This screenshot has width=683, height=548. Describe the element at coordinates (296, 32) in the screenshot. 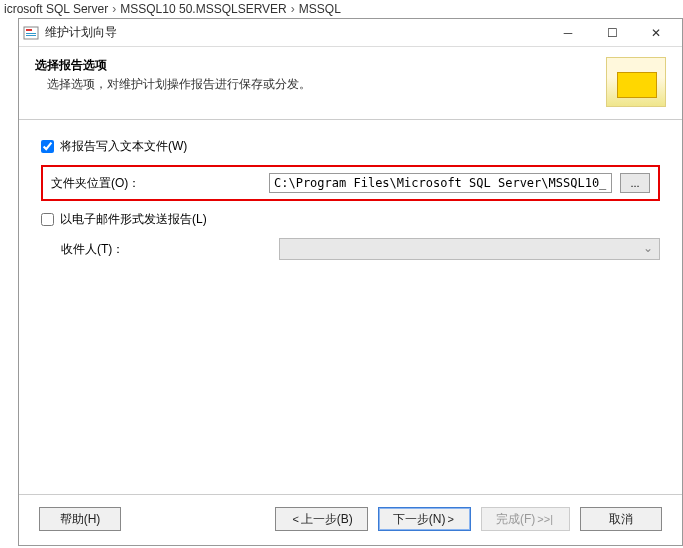

I see `window-title: 维护计划向导` at that location.